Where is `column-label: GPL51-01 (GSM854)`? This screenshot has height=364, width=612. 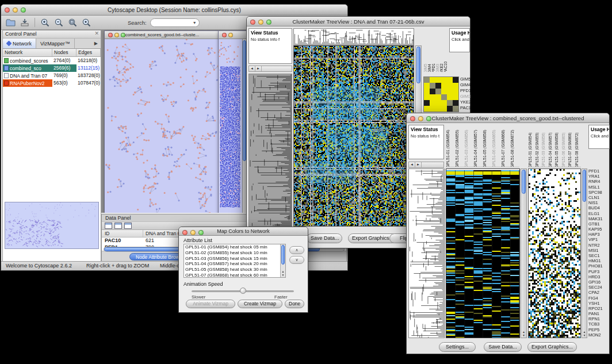 column-label: GPL51-01 (GSM854) is located at coordinates (447, 147).